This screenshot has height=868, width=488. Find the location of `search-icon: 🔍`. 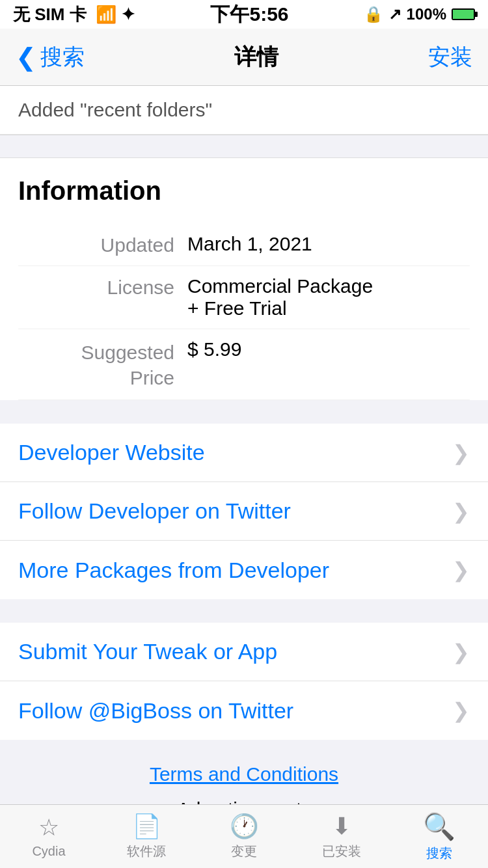

search-icon: 🔍 is located at coordinates (439, 826).